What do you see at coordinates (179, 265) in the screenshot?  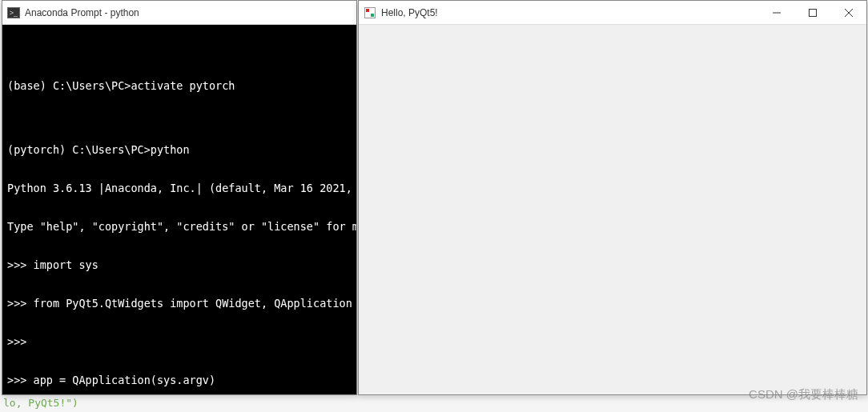 I see `terminal-line: >>> import sys` at bounding box center [179, 265].